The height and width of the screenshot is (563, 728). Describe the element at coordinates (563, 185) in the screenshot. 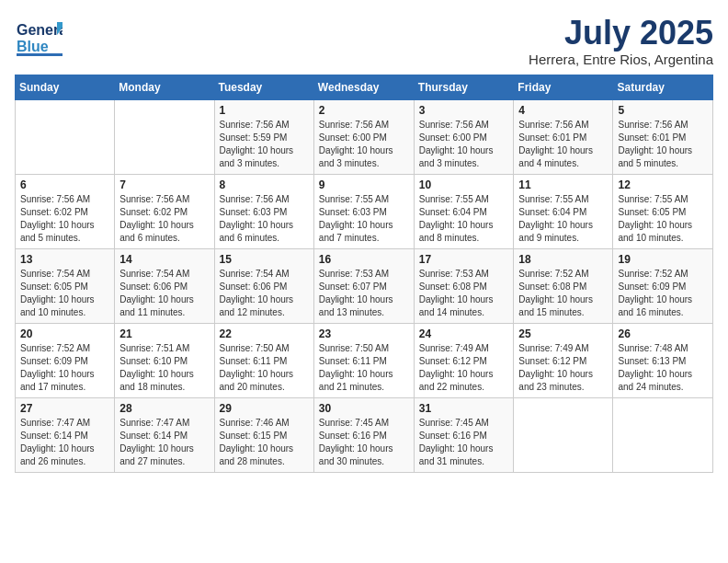

I see `day-number: 11` at that location.